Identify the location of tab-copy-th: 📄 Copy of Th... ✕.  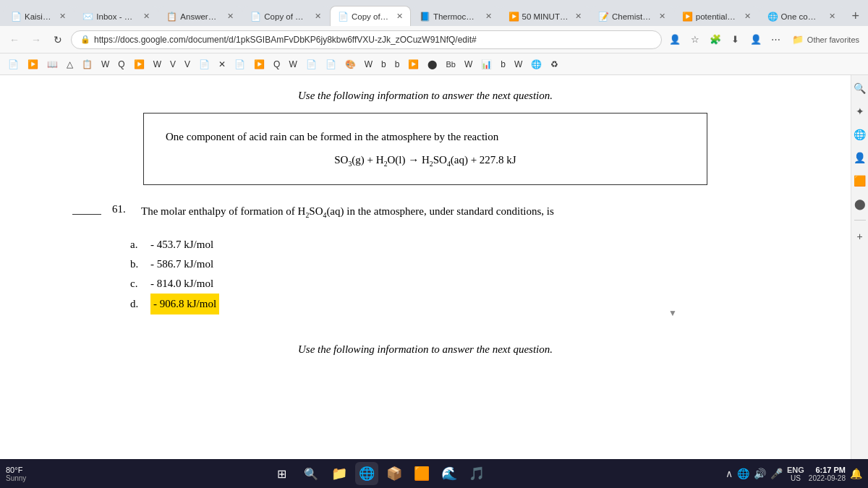
(286, 16).